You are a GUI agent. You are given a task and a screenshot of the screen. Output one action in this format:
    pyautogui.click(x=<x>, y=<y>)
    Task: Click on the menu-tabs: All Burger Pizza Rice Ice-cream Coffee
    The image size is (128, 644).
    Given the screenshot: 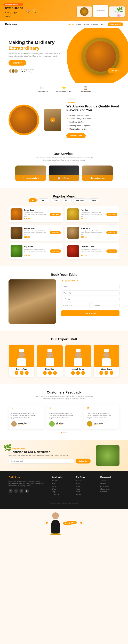 What is the action you would take?
    pyautogui.click(x=64, y=200)
    